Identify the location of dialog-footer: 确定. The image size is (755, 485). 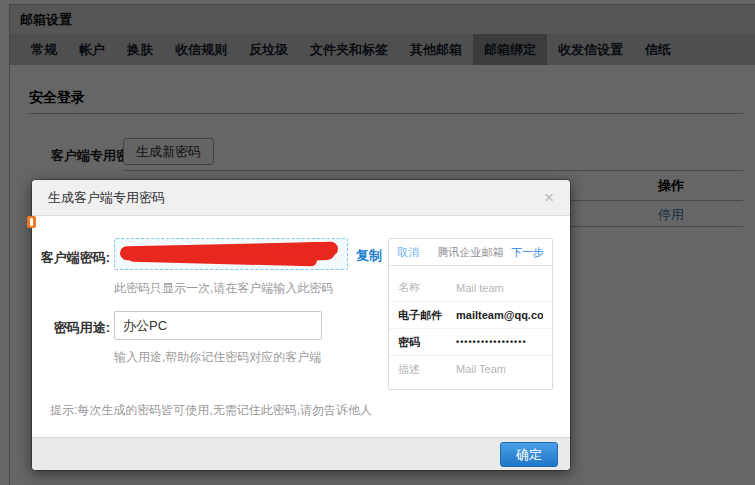
(301, 454).